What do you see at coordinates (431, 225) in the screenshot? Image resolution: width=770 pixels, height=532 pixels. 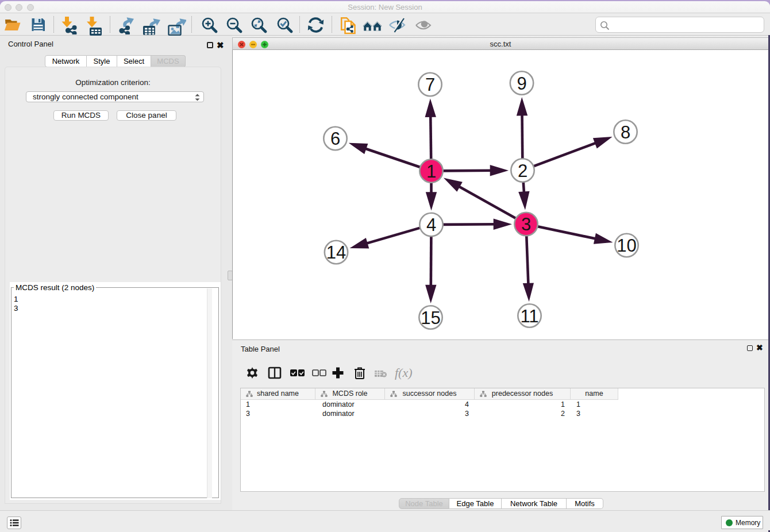 I see `svg-text: 4` at bounding box center [431, 225].